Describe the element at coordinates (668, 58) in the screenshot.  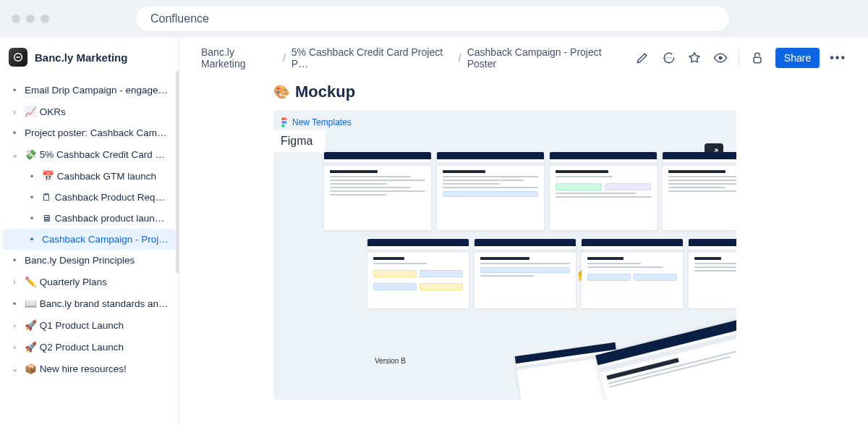
I see `comment-icon` at that location.